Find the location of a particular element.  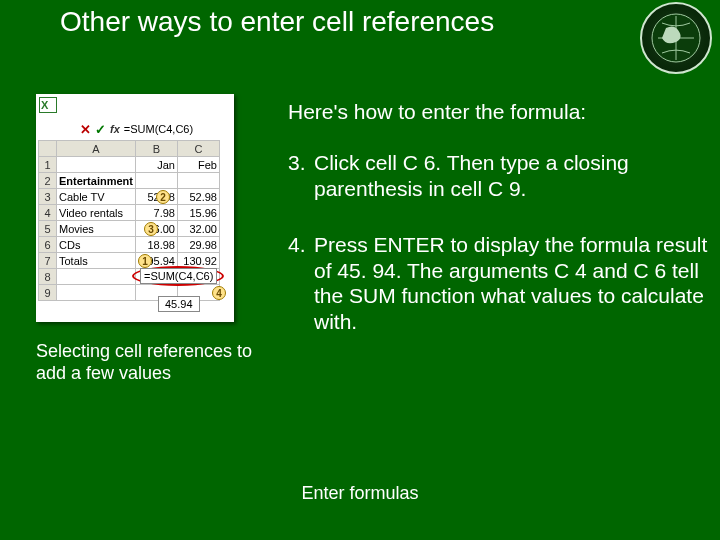

column-header-row: A B C is located at coordinates (130, 149).